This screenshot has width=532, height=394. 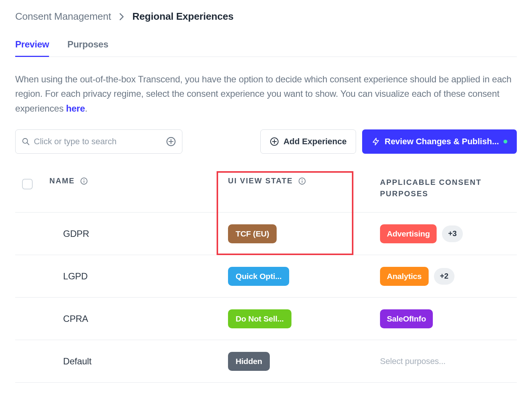 I want to click on unpublished-indicator-dot, so click(x=505, y=142).